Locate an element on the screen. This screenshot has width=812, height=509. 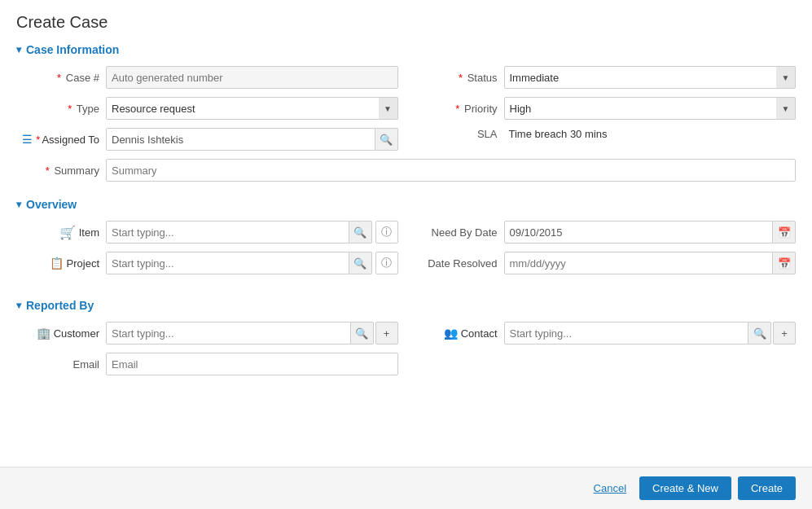
overview-chevron-icon: ▾ is located at coordinates (19, 204).